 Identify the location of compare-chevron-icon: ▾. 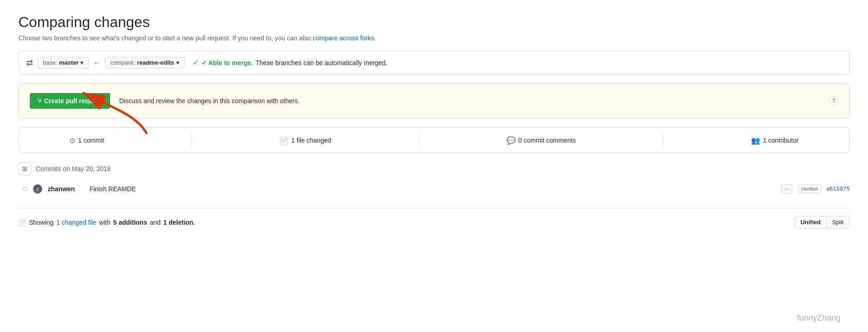
(178, 62).